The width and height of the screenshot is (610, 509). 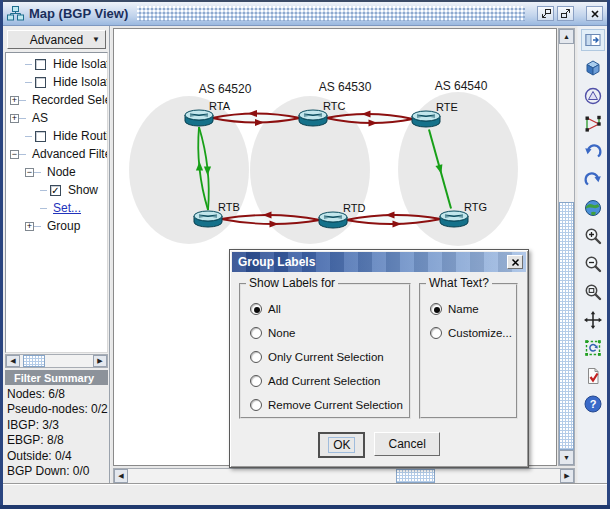 I want to click on ok-button: OK, so click(x=342, y=445).